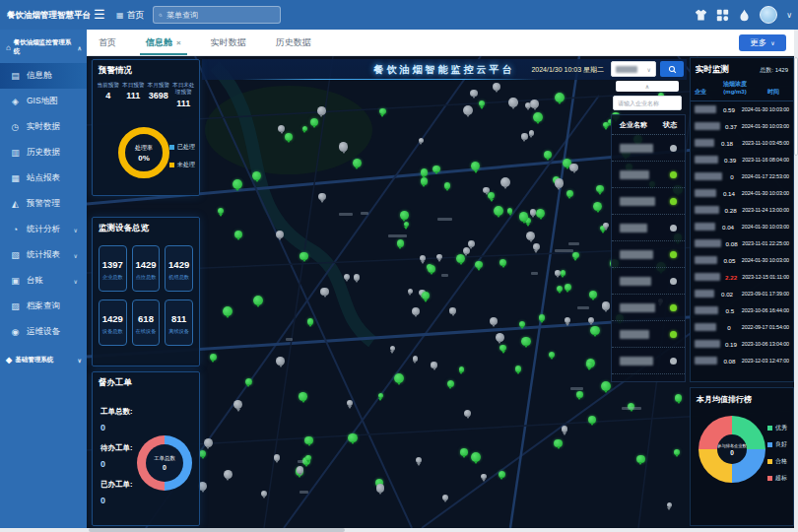 The height and width of the screenshot is (532, 798). What do you see at coordinates (729, 193) in the screenshot?
I see `density-value: 0.14` at bounding box center [729, 193].